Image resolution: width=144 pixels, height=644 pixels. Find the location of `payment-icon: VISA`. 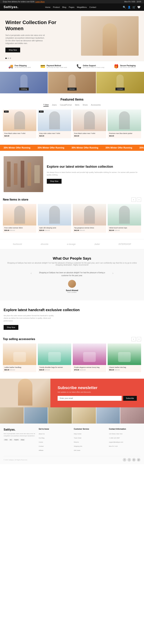

payment-icon: VISA is located at coordinates (6, 440).